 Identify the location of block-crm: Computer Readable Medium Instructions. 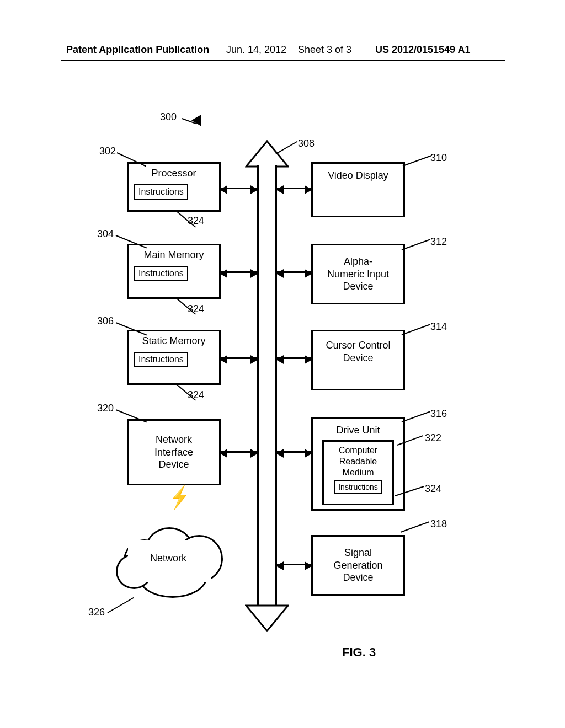
(358, 473).